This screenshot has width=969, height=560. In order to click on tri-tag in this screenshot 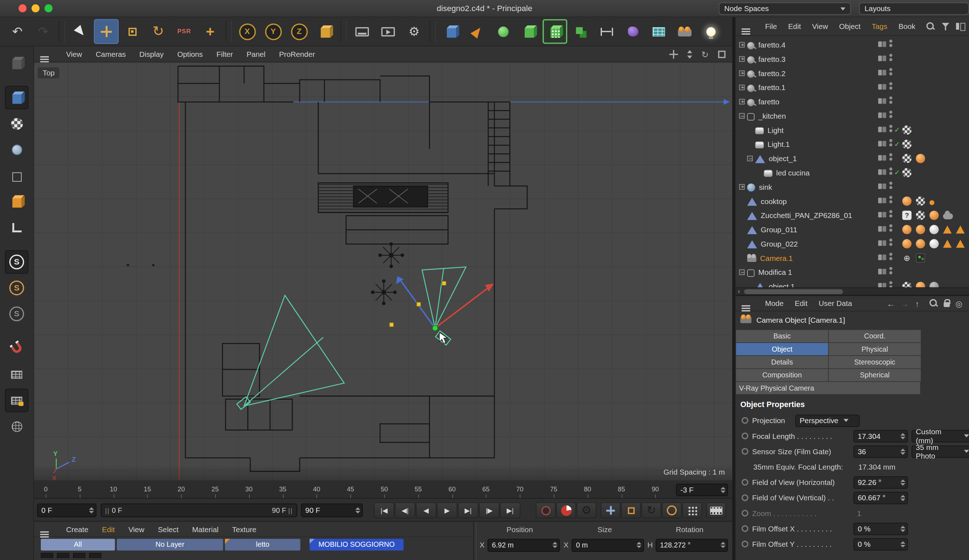, I will do `click(947, 229)`.